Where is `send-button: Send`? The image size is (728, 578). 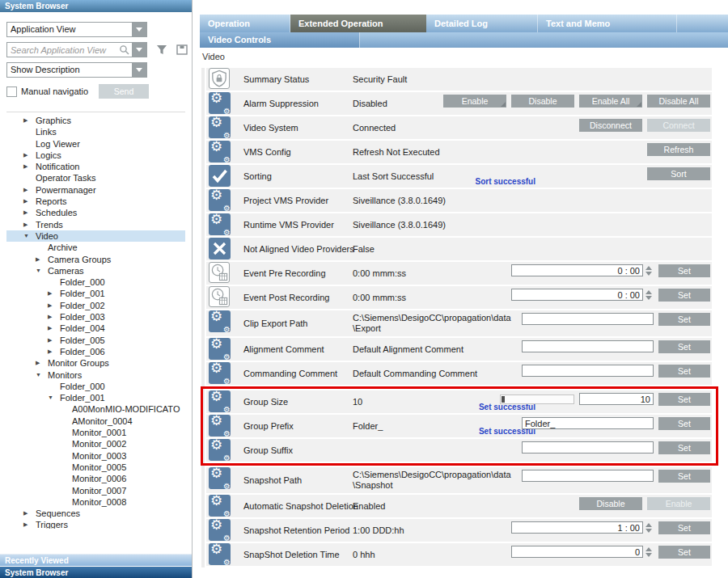
send-button: Send is located at coordinates (124, 91).